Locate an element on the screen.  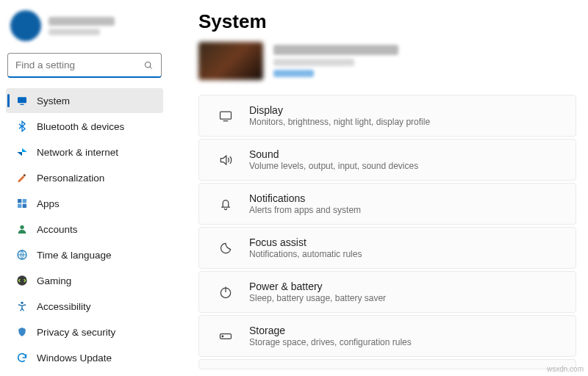
sidebar-item-label: Windows Update is located at coordinates (74, 358).